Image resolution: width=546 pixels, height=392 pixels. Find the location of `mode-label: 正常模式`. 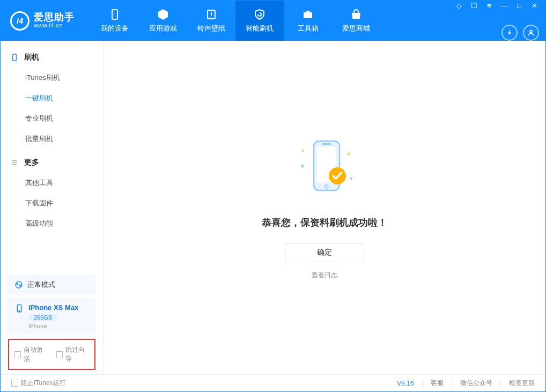

mode-label: 正常模式 is located at coordinates (41, 285).